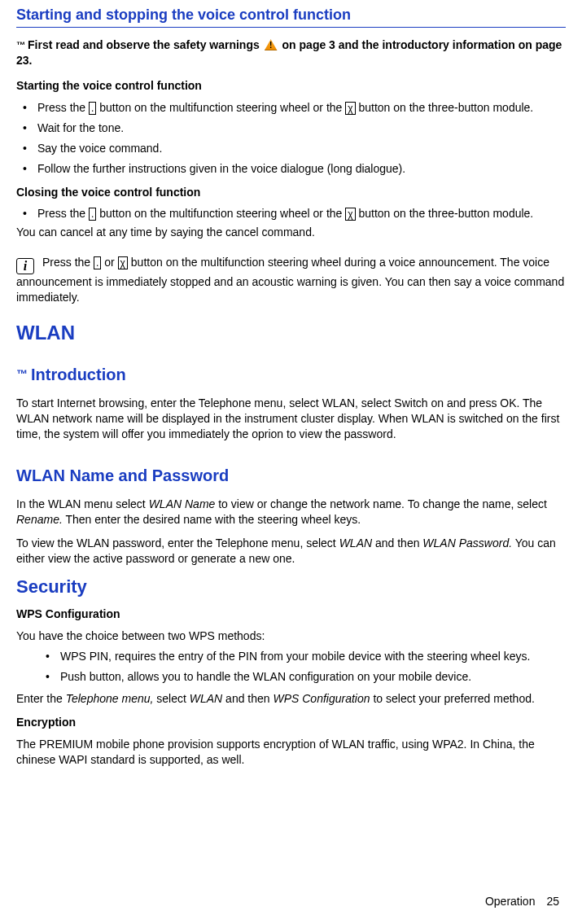  I want to click on text: Then enter the desired name with the ste…, so click(212, 519).